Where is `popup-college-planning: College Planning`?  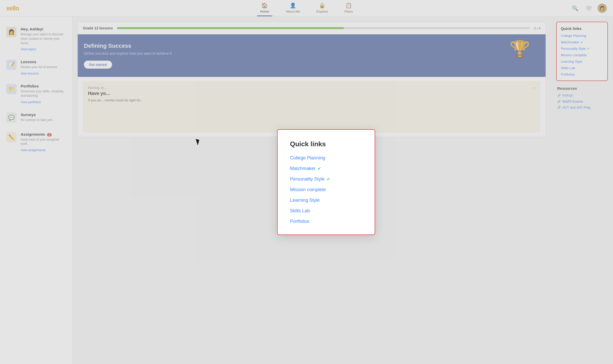
popup-college-planning: College Planning is located at coordinates (326, 158).